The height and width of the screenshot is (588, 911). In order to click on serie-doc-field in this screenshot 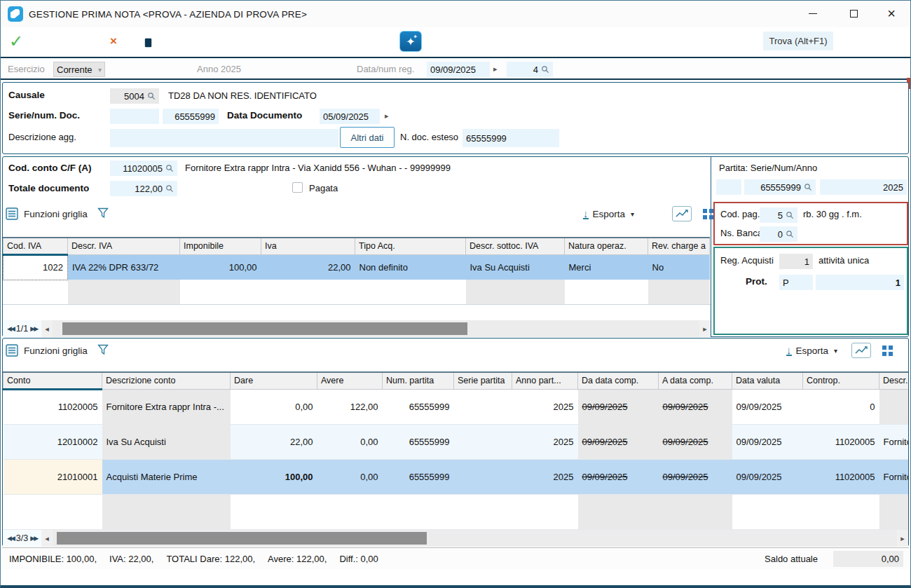, I will do `click(135, 116)`.